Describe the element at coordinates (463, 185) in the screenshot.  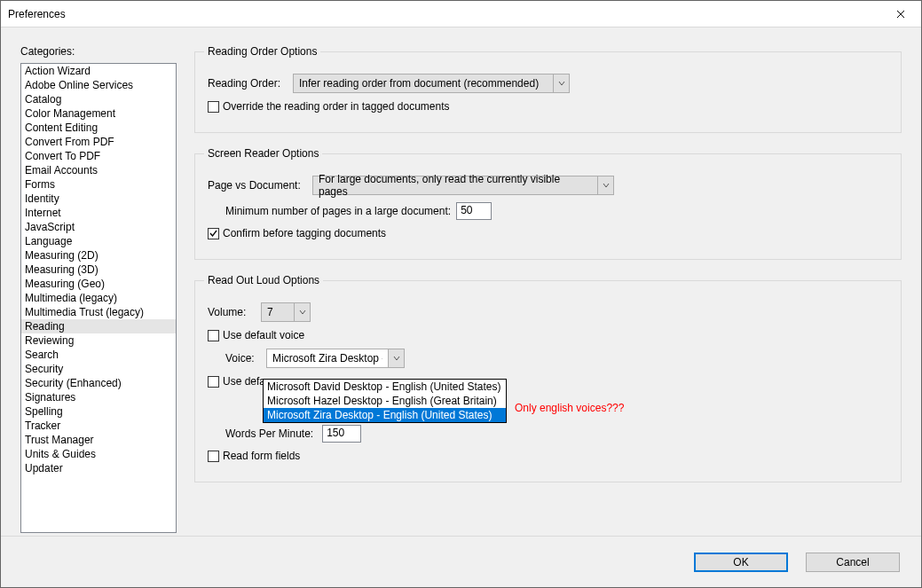
I see `page-vs-document-combo: For large documents, only read the curre…` at that location.